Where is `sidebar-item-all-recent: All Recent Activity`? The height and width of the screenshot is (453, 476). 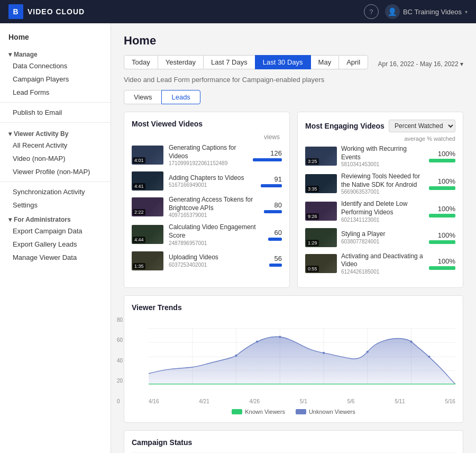
sidebar-item-all-recent: All Recent Activity is located at coordinates (55, 145).